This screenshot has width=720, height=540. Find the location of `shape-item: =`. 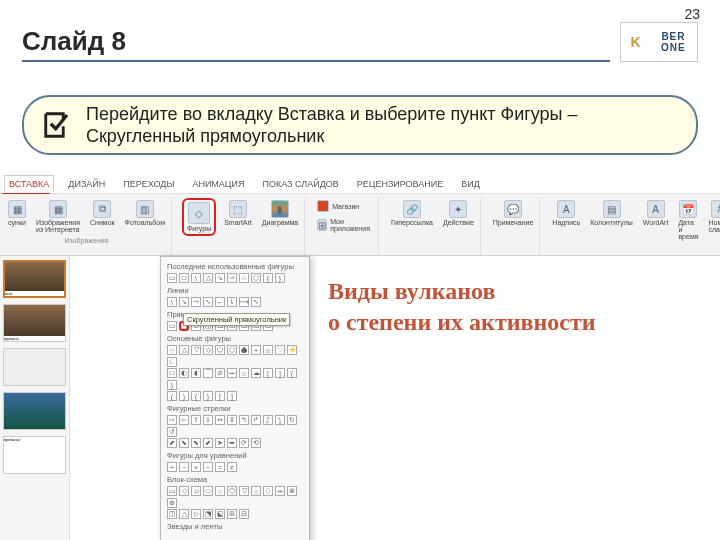

shape-item: = is located at coordinates (220, 467).